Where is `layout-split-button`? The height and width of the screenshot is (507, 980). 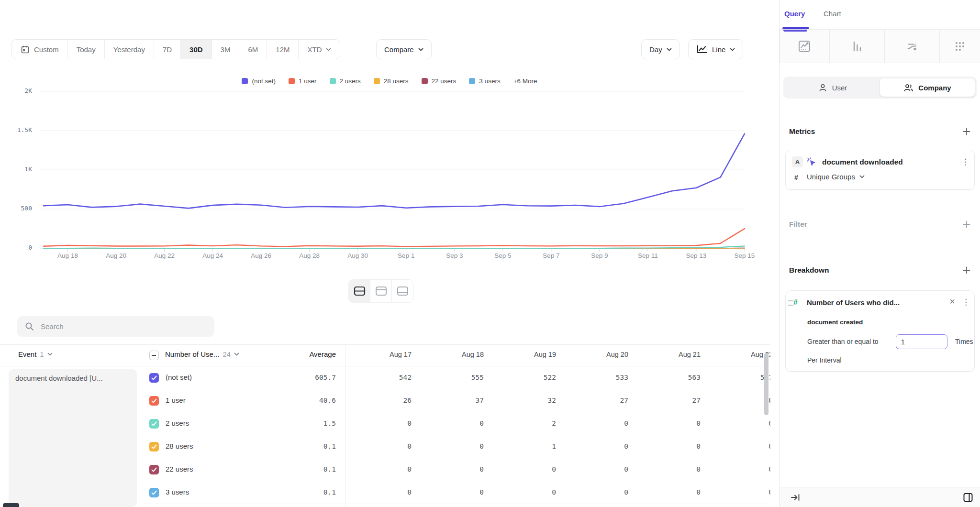 layout-split-button is located at coordinates (360, 291).